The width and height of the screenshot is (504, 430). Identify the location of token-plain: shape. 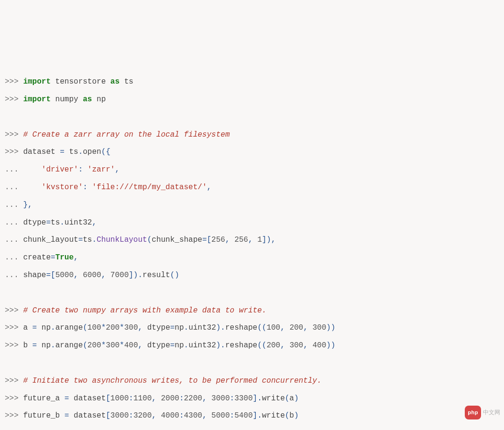
(34, 275).